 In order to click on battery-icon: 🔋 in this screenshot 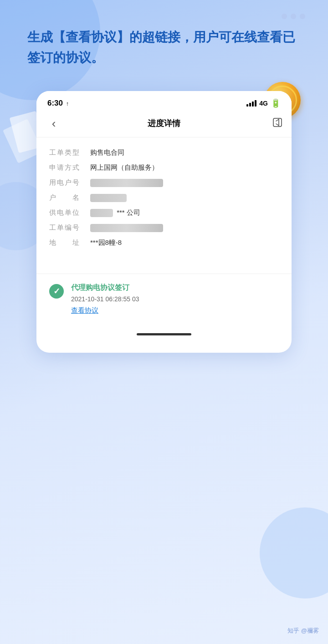, I will do `click(276, 103)`.